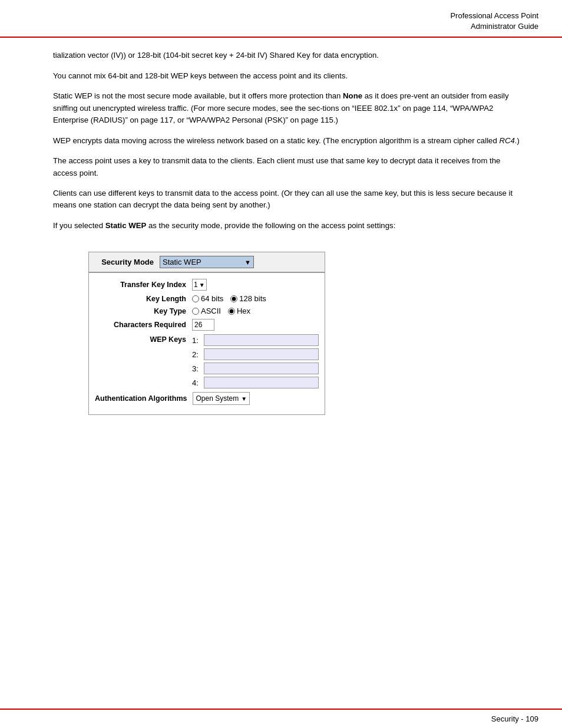  I want to click on wep-key-row-2: 2:, so click(256, 354).